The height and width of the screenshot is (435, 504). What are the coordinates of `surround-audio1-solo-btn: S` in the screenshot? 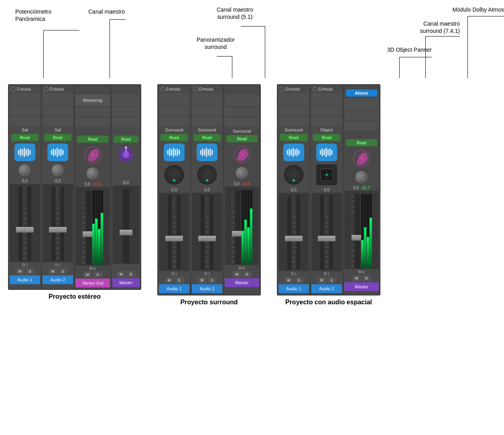 It's located at (179, 280).